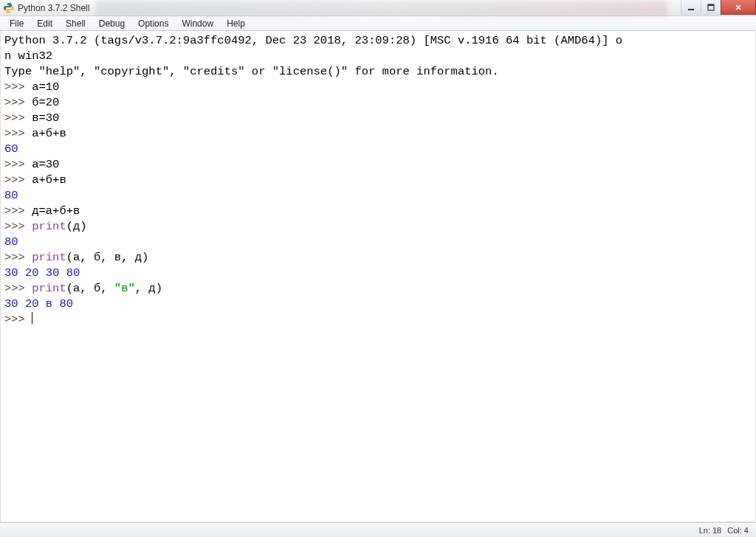  I want to click on window-button-group, so click(719, 7).